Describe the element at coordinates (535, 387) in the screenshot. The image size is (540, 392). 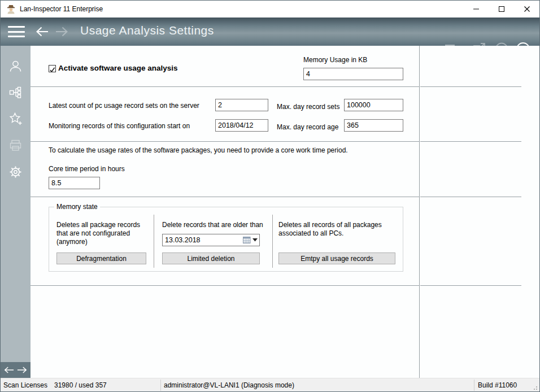
I see `resize-grip` at that location.